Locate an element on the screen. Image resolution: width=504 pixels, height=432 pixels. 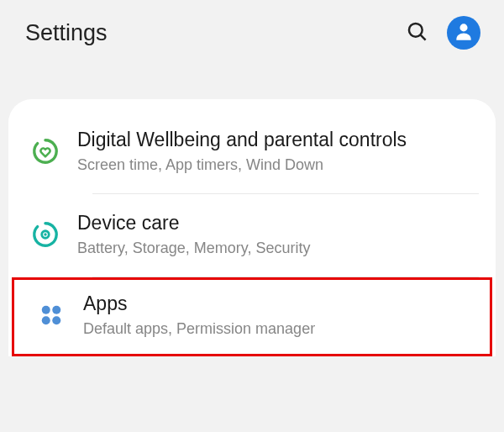
person-icon is located at coordinates (464, 33).